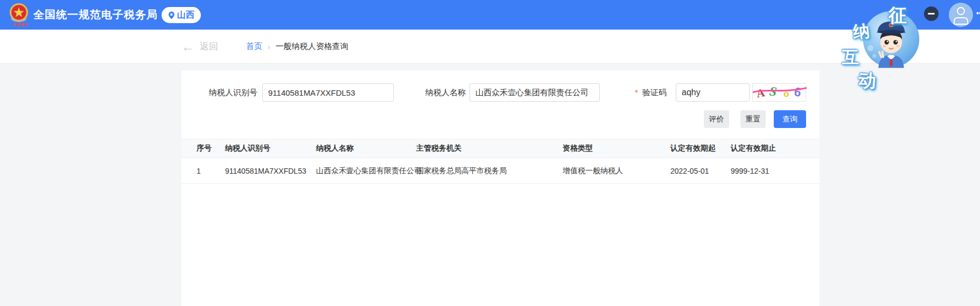 The image size is (980, 306). I want to click on col-valid-from: 认定有效期起, so click(701, 148).